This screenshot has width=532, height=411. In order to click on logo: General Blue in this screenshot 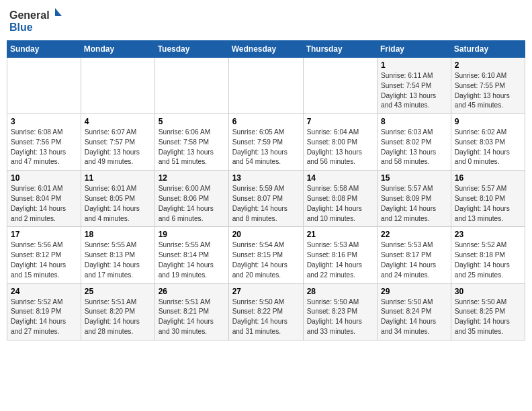, I will do `click(36, 21)`.